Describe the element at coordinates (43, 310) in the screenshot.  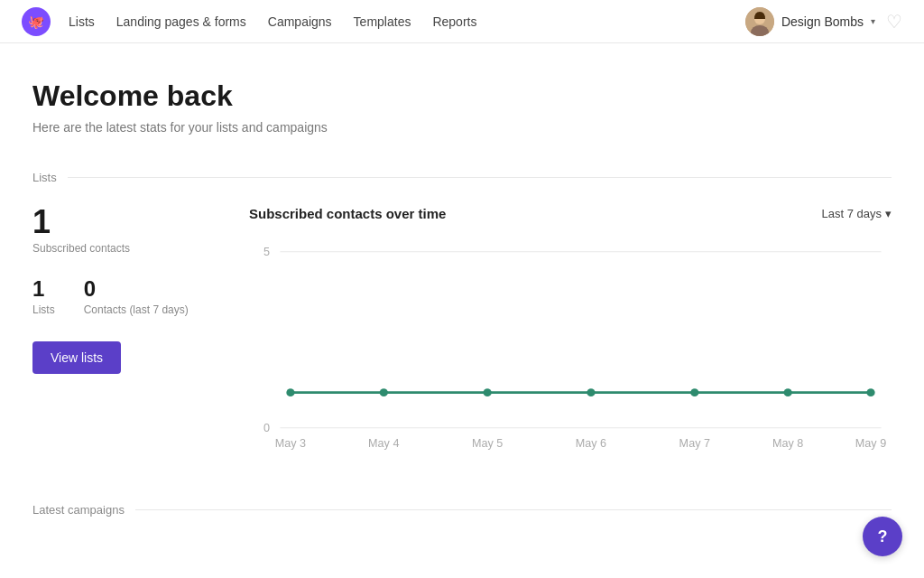
I see `lists-label: Lists` at that location.